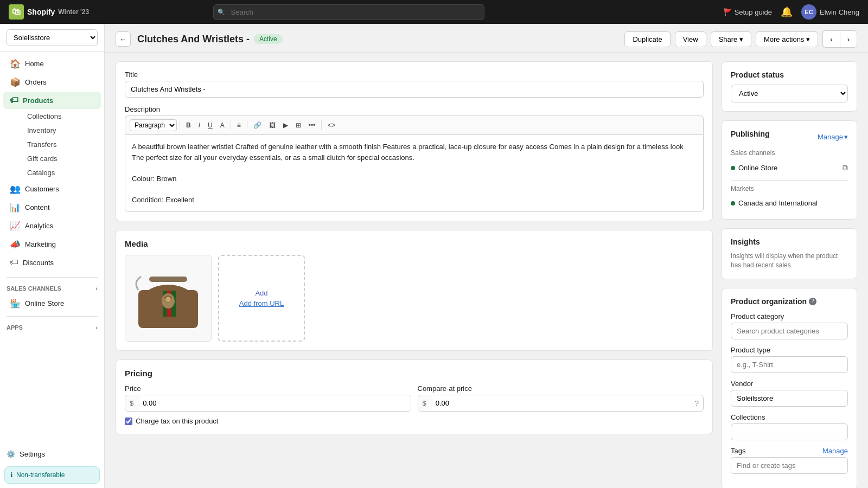 This screenshot has width=868, height=488. Describe the element at coordinates (15, 244) in the screenshot. I see `marketing-icon: 📣` at that location.